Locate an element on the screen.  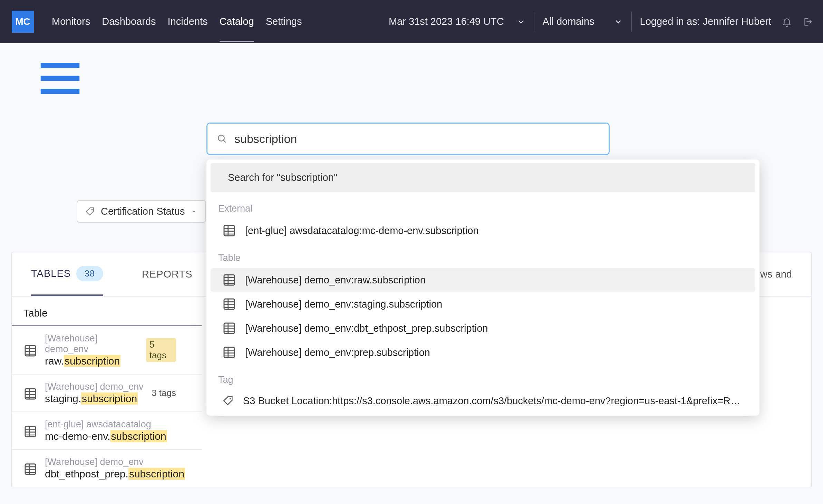
tab-label: REPORTS is located at coordinates (167, 274).